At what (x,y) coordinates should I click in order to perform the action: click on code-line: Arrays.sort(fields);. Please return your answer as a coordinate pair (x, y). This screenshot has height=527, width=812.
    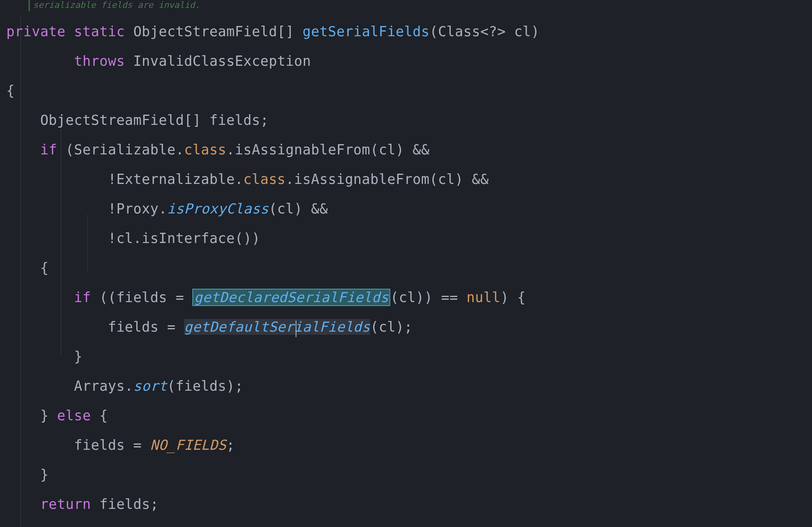
    Looking at the image, I should click on (273, 386).